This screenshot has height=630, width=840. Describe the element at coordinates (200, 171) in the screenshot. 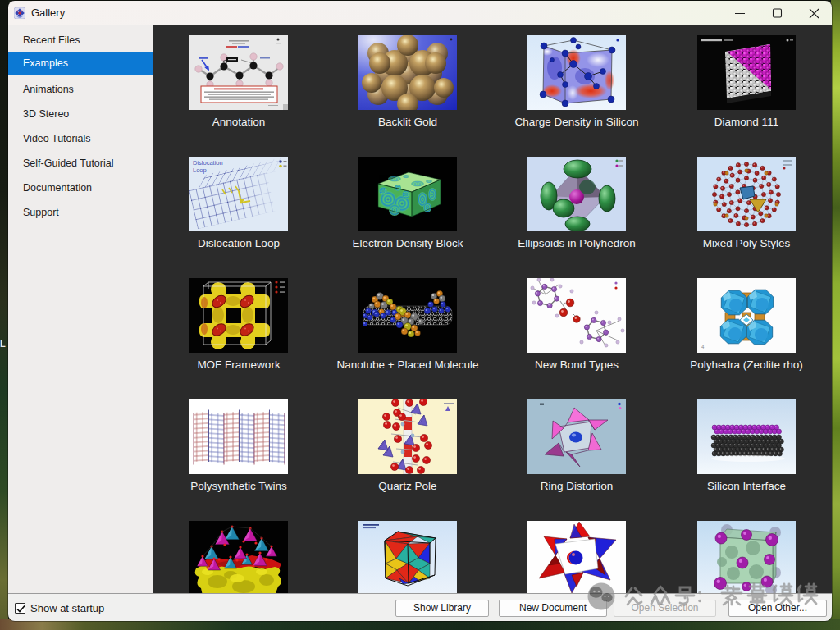

I see `svg-text: Loop` at that location.